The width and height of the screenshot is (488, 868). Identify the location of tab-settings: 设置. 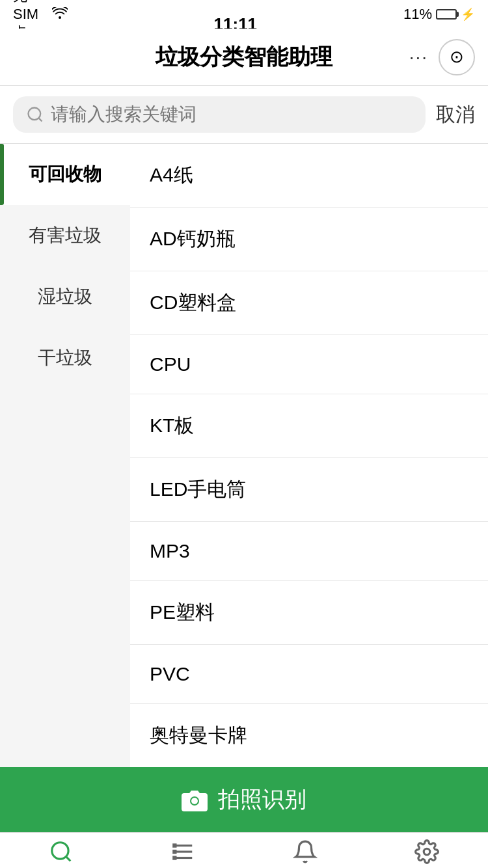
(427, 854).